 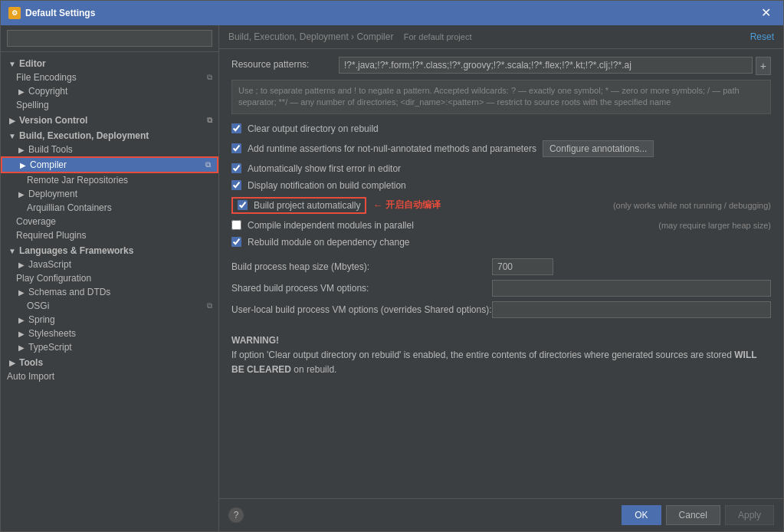 What do you see at coordinates (21, 91) in the screenshot?
I see `expand-arrow-copyright: ▶` at bounding box center [21, 91].